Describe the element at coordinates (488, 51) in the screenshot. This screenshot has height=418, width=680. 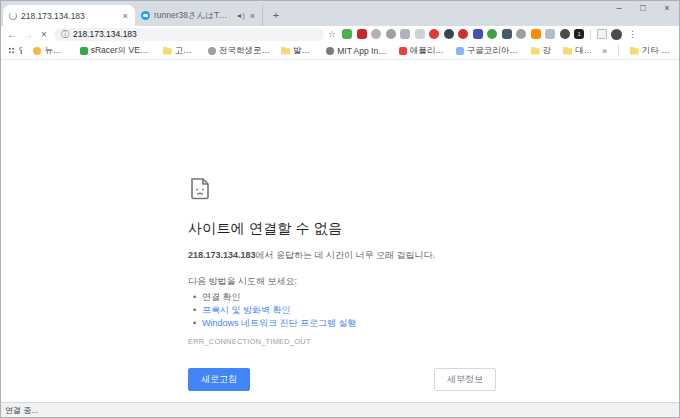
I see `bookmark-item: 구글코리아 채용설..` at that location.